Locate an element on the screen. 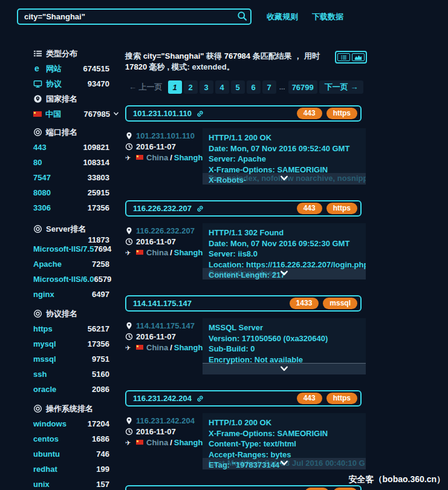  protocol-badge is located at coordinates (345, 489).